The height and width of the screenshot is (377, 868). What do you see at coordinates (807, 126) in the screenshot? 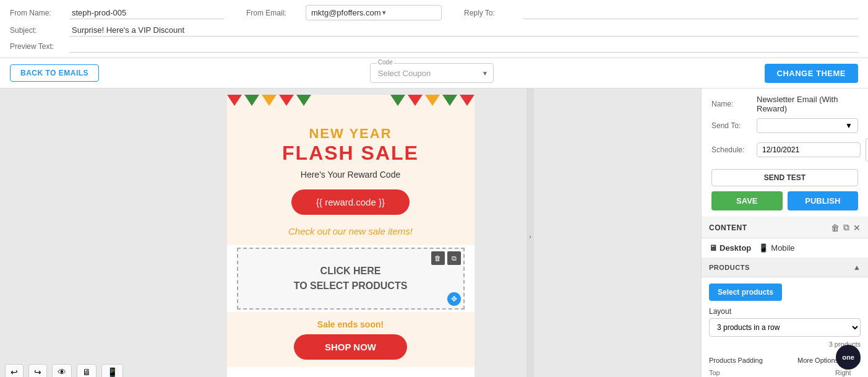
I see `send-to-select: ▼` at bounding box center [807, 126].